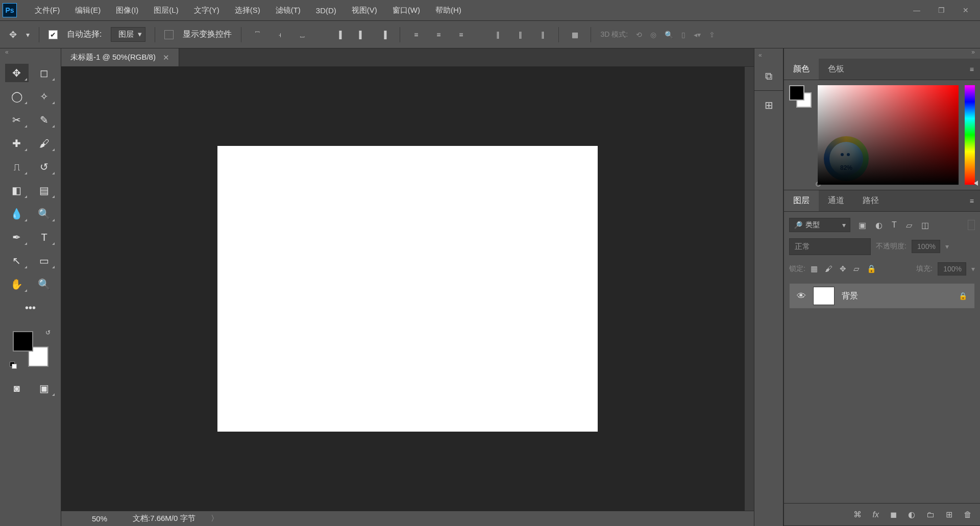 The height and width of the screenshot is (526, 980). Describe the element at coordinates (361, 35) in the screenshot. I see `align-hcenter-icon: ▌` at that location.